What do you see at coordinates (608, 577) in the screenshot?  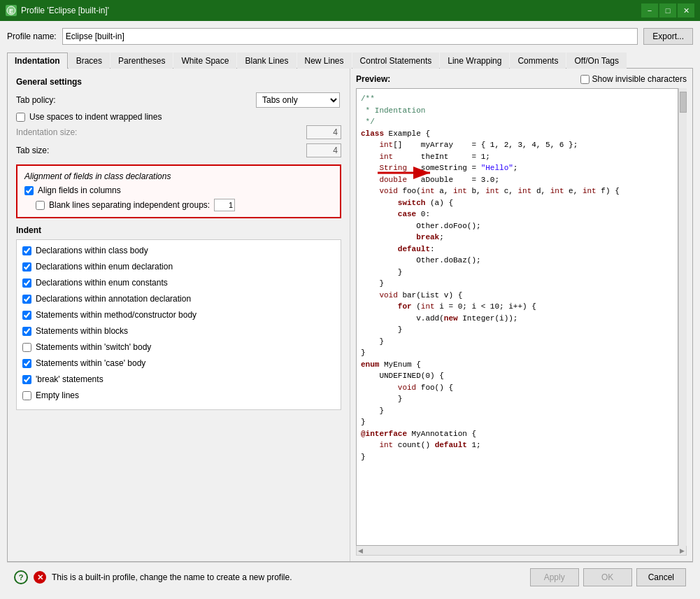 I see `ok-button: OK` at bounding box center [608, 577].